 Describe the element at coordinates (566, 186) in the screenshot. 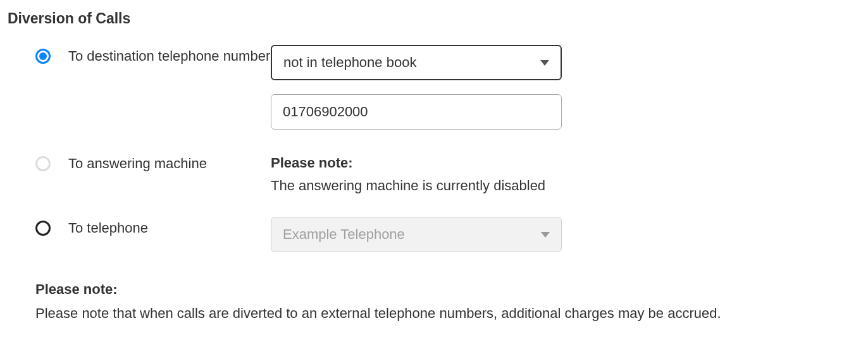

I see `answering-machine-note-text: The answering machine is currently disab…` at that location.